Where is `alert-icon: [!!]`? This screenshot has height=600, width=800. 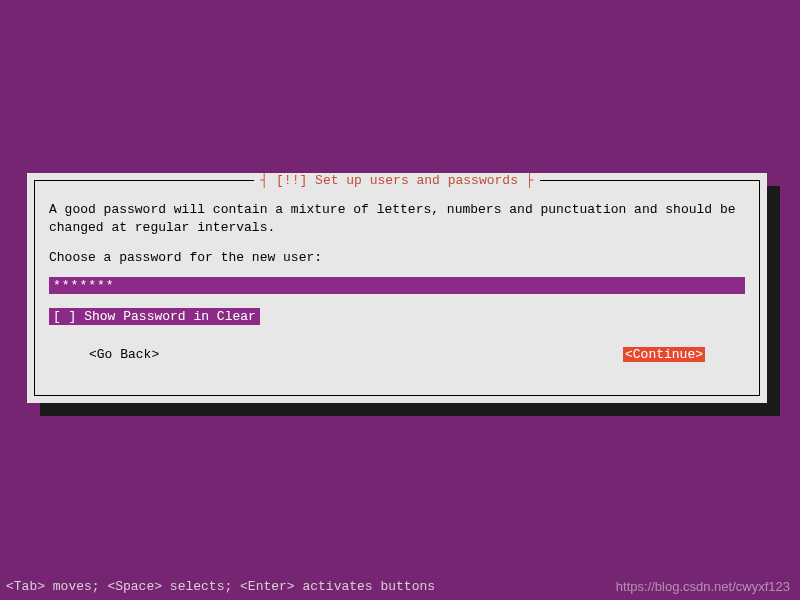
alert-icon: [!!] is located at coordinates (292, 180).